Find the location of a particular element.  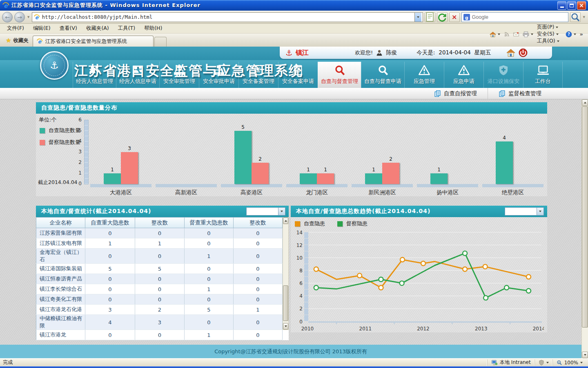

google-icon: g is located at coordinates (467, 17).